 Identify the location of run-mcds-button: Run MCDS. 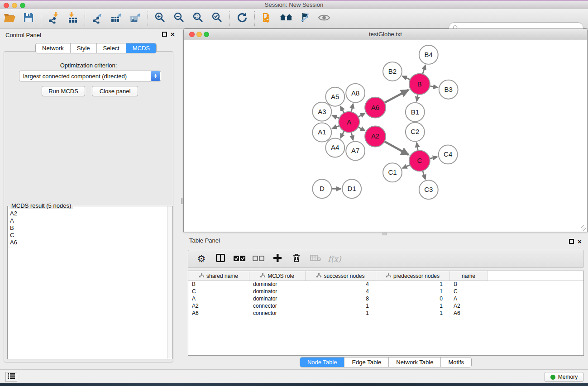
(63, 91).